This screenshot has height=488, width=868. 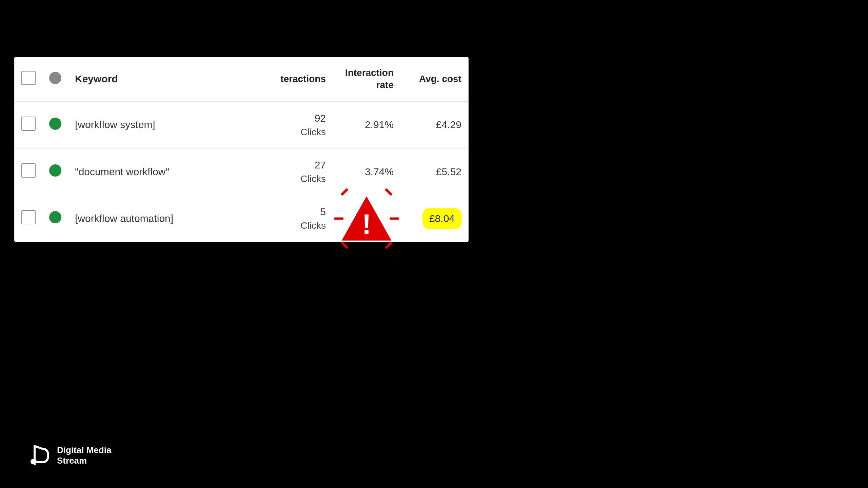 What do you see at coordinates (303, 212) in the screenshot?
I see `row3-interactions-count: 5` at bounding box center [303, 212].